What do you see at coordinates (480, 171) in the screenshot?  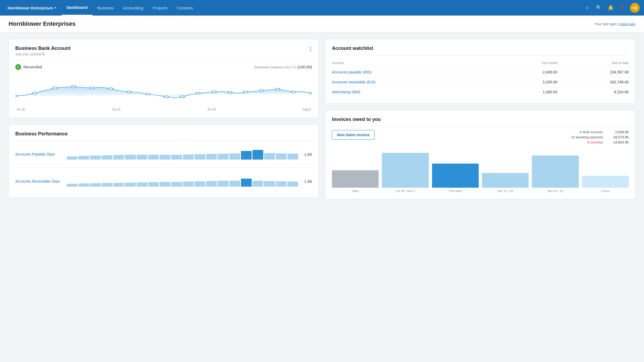 I see `invoices-bar-chart: Older Oct 30 - Nov 5 This week Nov 13 - …` at bounding box center [480, 171].